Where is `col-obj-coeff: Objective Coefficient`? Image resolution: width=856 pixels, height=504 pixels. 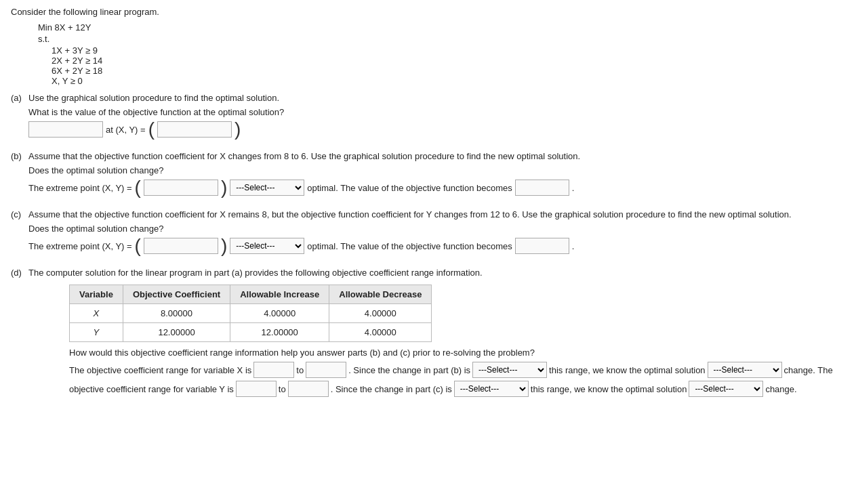 col-obj-coeff: Objective Coefficient is located at coordinates (176, 295).